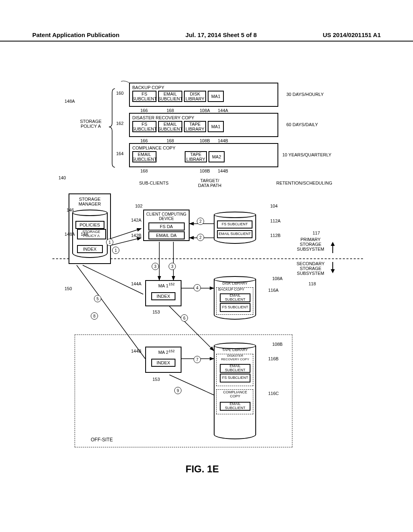  Describe the element at coordinates (333, 244) in the screenshot. I see `arrow-up-icon` at that location.